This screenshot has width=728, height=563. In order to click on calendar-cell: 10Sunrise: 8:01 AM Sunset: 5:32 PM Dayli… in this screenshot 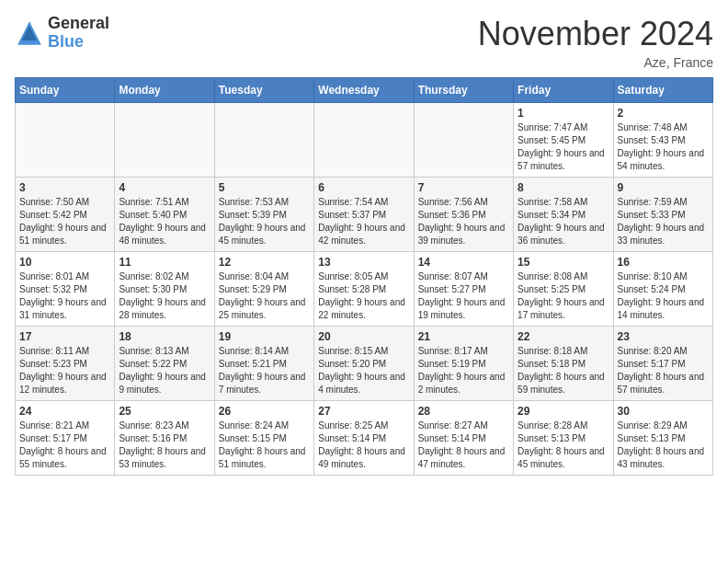, I will do `click(65, 289)`.